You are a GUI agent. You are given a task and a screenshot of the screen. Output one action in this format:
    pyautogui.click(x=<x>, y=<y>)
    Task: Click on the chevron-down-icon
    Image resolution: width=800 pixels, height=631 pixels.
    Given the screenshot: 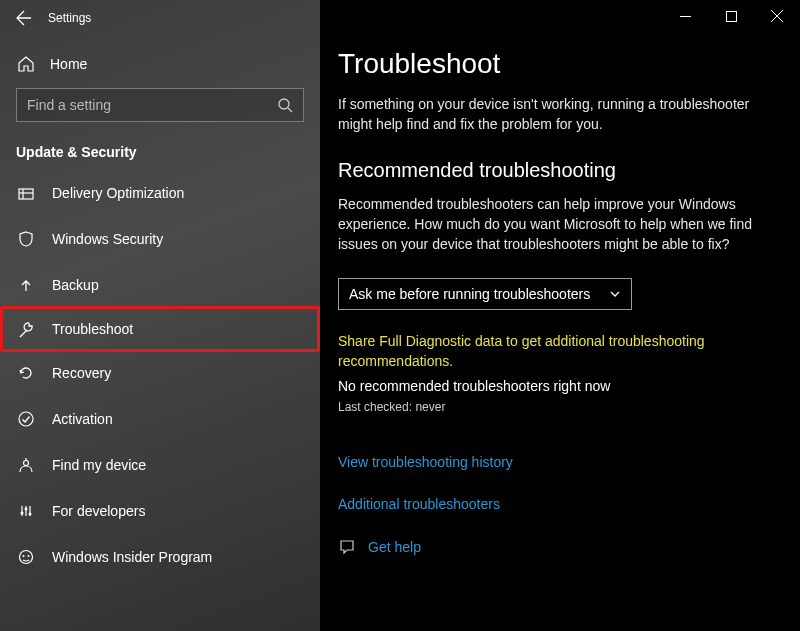 What is the action you would take?
    pyautogui.click(x=615, y=294)
    